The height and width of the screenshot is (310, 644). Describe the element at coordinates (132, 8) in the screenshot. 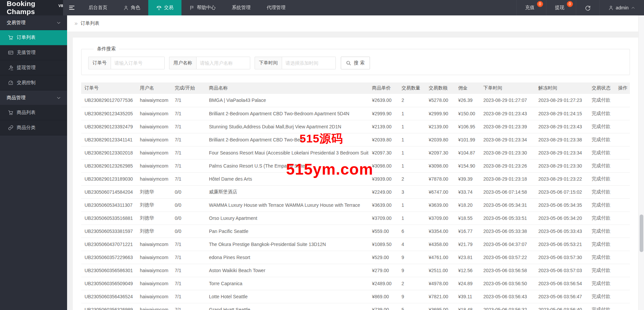

I see `nav-item-roles: 角色` at that location.